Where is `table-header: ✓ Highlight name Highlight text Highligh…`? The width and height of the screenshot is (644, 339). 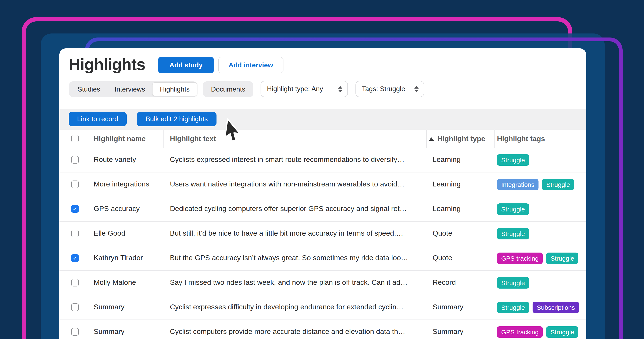
table-header: ✓ Highlight name Highlight text Highligh… is located at coordinates (323, 139).